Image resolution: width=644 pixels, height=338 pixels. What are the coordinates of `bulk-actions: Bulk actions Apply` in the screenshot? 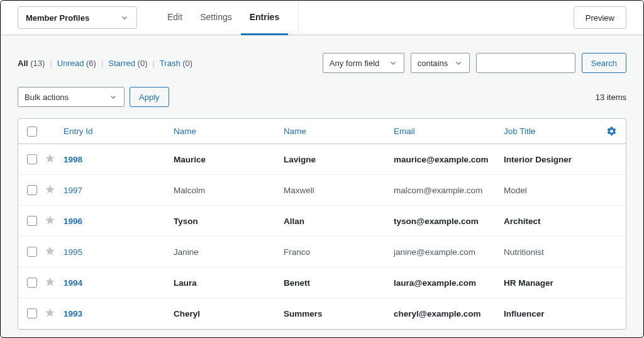 It's located at (93, 97).